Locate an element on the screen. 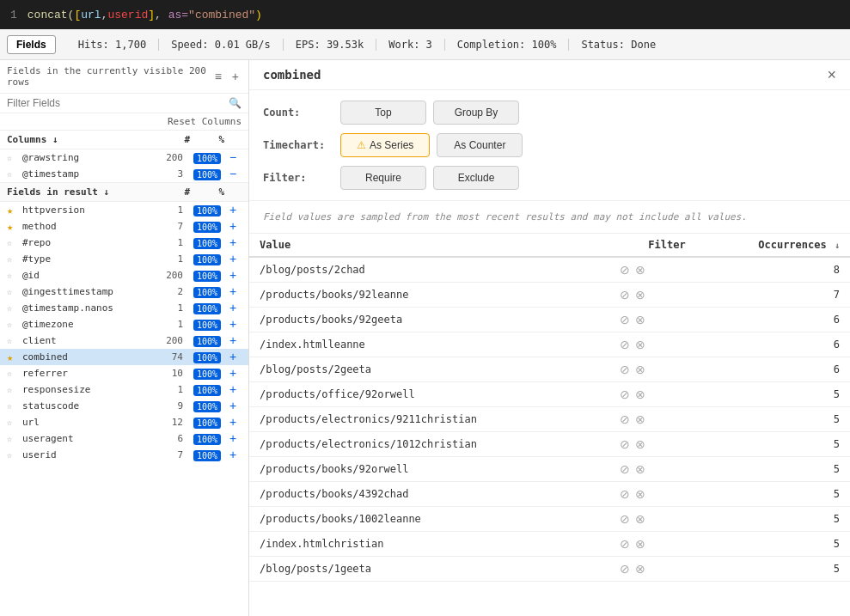 This screenshot has height=616, width=850. fields-button: Fields is located at coordinates (31, 45).